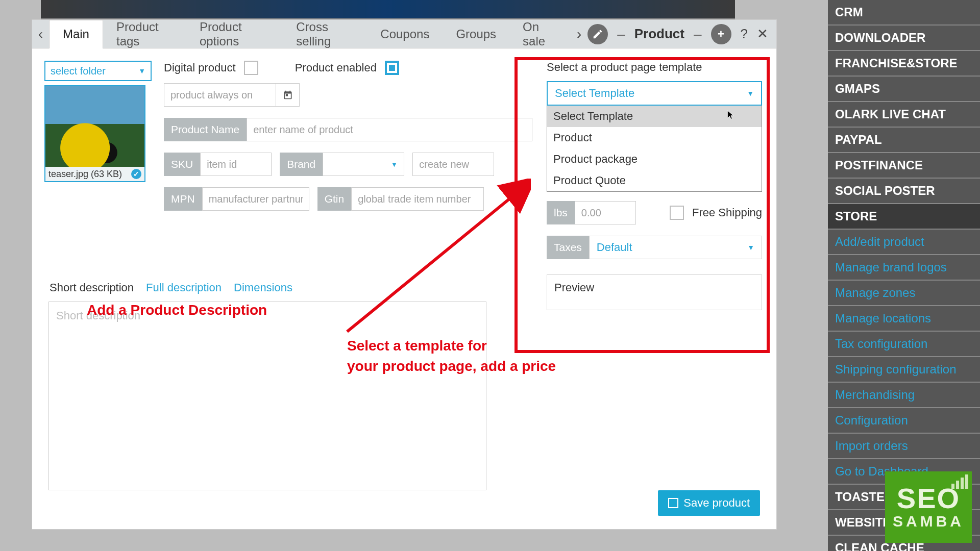 The width and height of the screenshot is (980, 551). Describe the element at coordinates (904, 217) in the screenshot. I see `sidebar-header-store: STORE` at that location.